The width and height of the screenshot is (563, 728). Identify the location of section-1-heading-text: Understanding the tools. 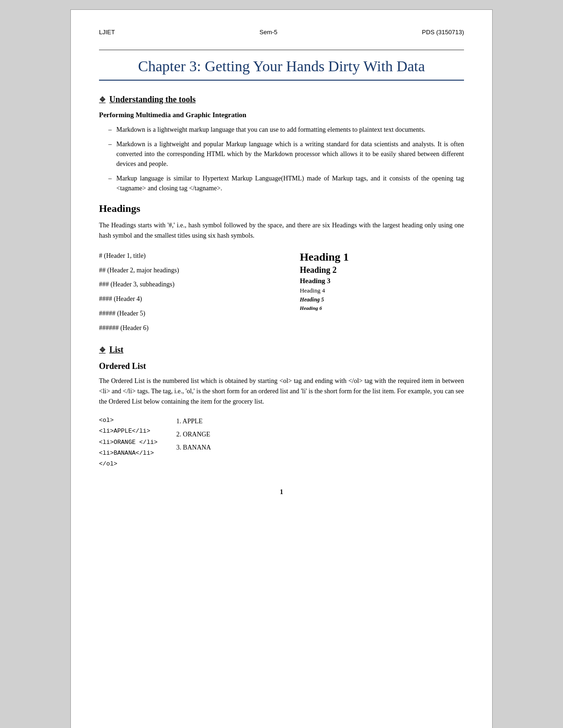
(152, 99).